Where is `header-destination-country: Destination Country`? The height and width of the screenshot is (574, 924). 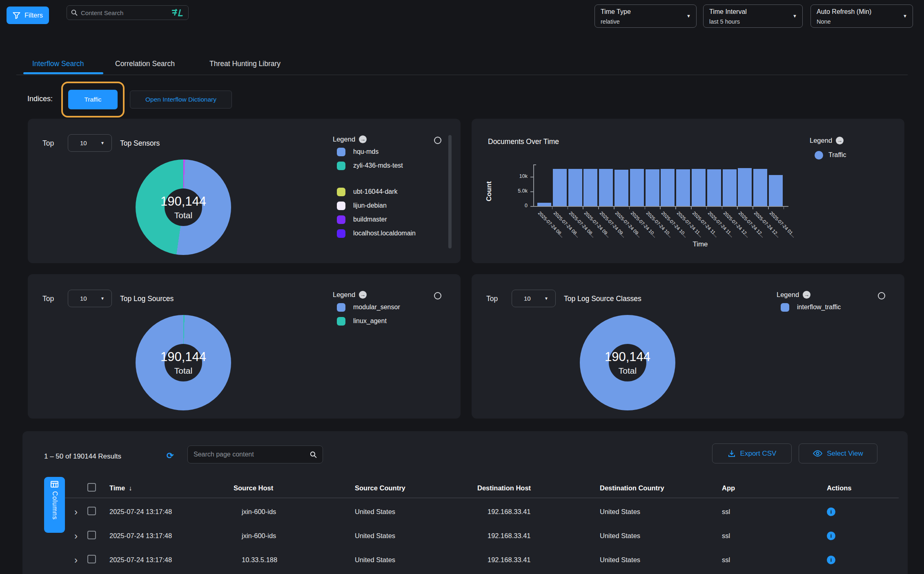
header-destination-country: Destination Country is located at coordinates (661, 488).